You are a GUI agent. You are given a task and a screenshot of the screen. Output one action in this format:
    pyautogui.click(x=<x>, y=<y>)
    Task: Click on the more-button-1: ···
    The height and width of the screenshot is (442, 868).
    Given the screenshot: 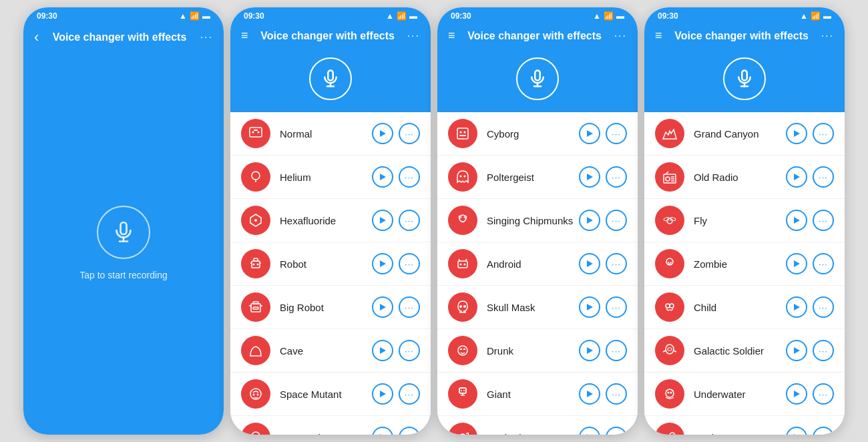 What is the action you would take?
    pyautogui.click(x=207, y=37)
    